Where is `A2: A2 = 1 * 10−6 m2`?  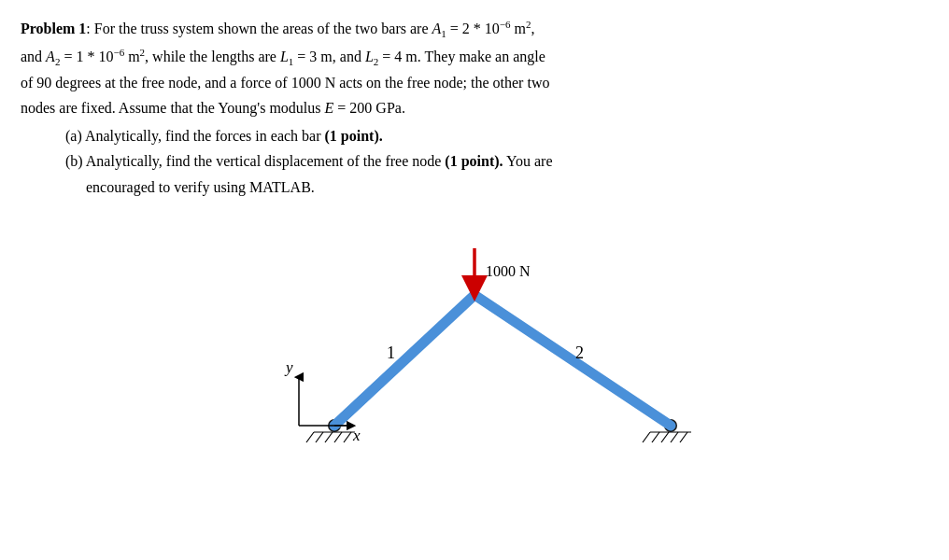
A2: A2 = 1 * 10−6 m2 is located at coordinates (95, 56).